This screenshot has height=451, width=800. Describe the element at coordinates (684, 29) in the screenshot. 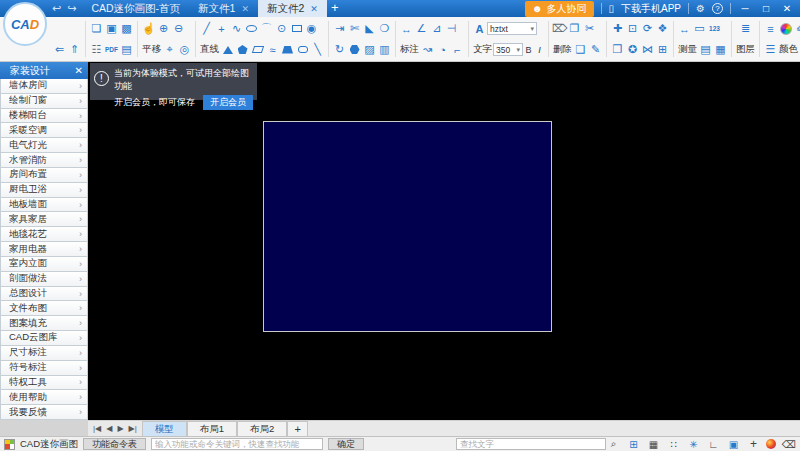

I see `measure-dim-icon: ↔` at that location.